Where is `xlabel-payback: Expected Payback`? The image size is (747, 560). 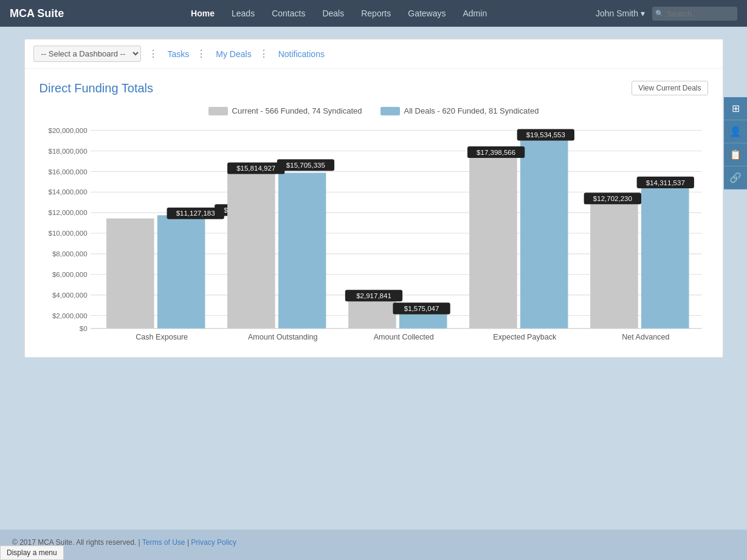 xlabel-payback: Expected Payback is located at coordinates (525, 337).